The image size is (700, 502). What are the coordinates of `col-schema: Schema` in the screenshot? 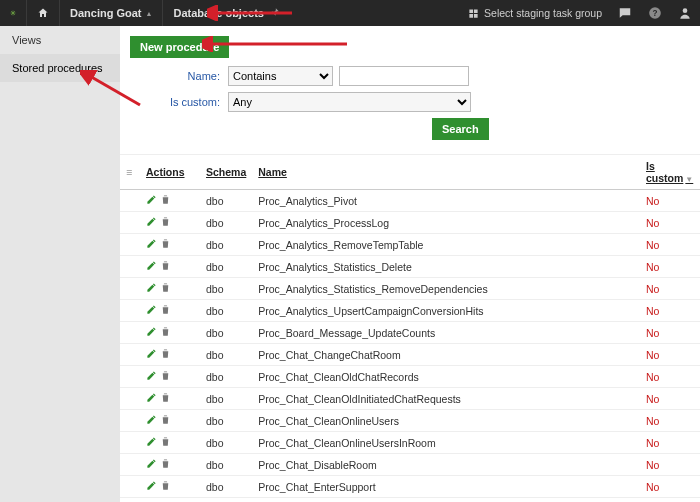 It's located at (226, 172).